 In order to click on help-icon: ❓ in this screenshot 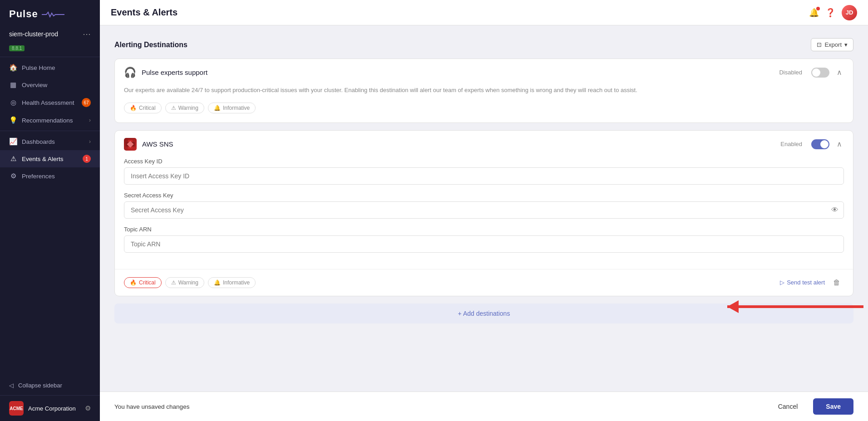, I will do `click(830, 13)`.